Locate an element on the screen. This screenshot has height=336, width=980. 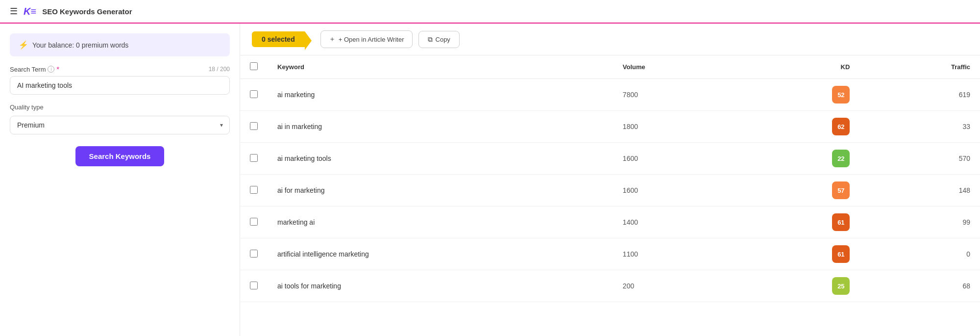
hamburger-icon: ☰ is located at coordinates (14, 11).